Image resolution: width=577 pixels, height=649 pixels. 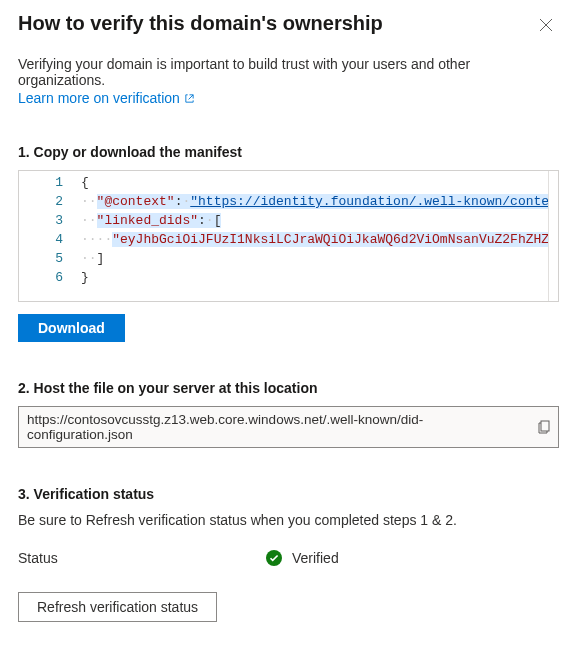 What do you see at coordinates (288, 494) in the screenshot?
I see `step3-heading: 3. Verification status` at bounding box center [288, 494].